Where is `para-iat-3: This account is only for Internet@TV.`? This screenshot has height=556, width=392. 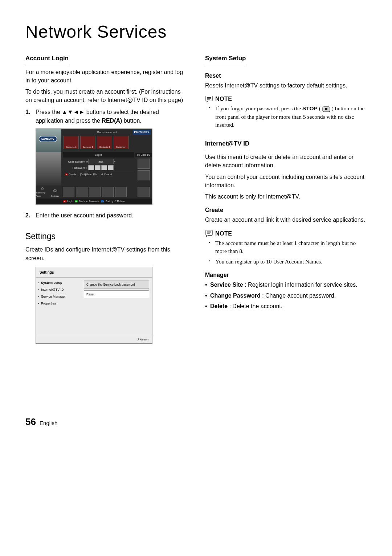 para-iat-3: This account is only for Internet@TV. is located at coordinates (286, 197).